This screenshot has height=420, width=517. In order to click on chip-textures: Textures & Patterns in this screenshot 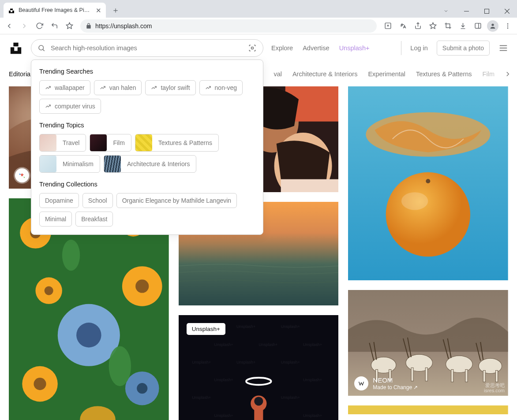, I will do `click(177, 143)`.